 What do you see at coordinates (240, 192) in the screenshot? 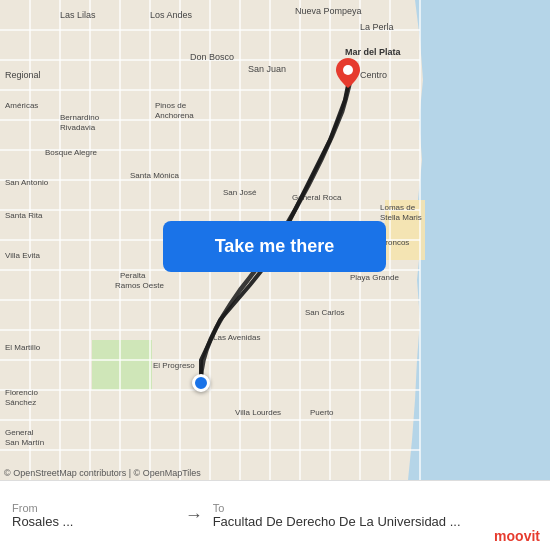
I see `svg-text: San José` at bounding box center [240, 192].